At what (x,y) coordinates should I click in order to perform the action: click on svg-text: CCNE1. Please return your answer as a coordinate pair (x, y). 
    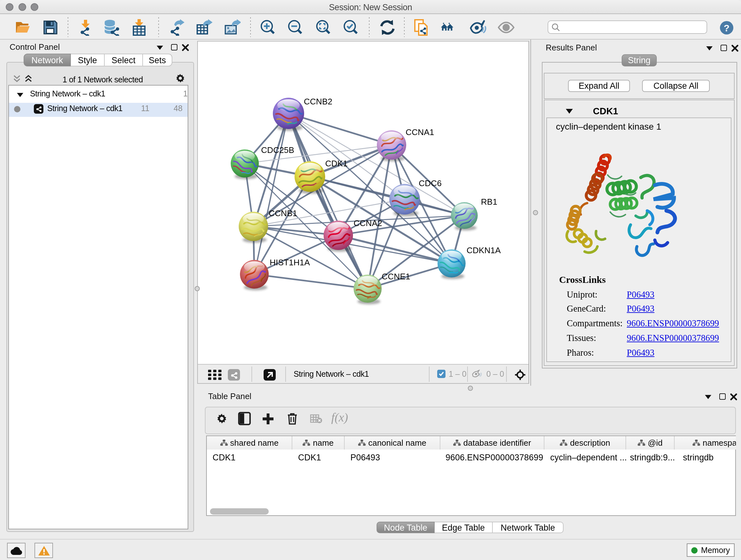
    Looking at the image, I should click on (396, 276).